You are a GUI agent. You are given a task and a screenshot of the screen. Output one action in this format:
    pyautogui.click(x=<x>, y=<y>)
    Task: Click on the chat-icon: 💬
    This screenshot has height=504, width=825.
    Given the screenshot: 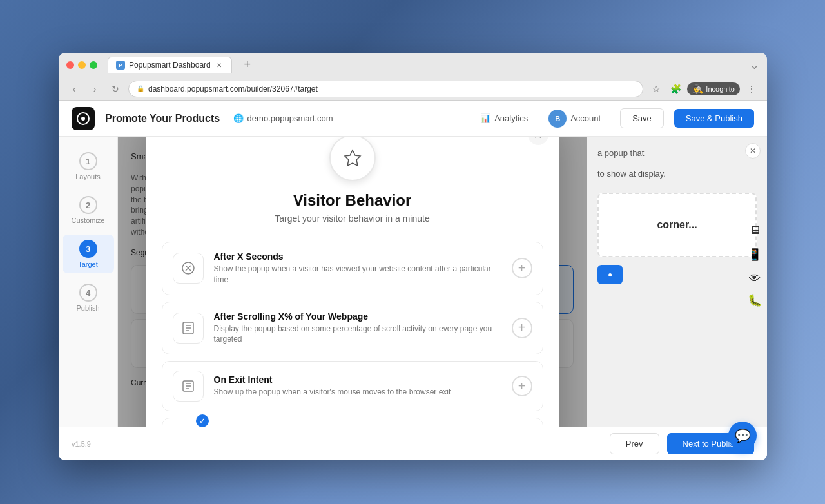 What is the action you would take?
    pyautogui.click(x=742, y=436)
    